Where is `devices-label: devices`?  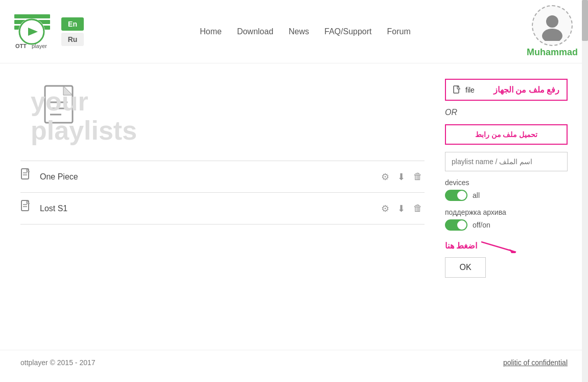
devices-label: devices is located at coordinates (506, 183).